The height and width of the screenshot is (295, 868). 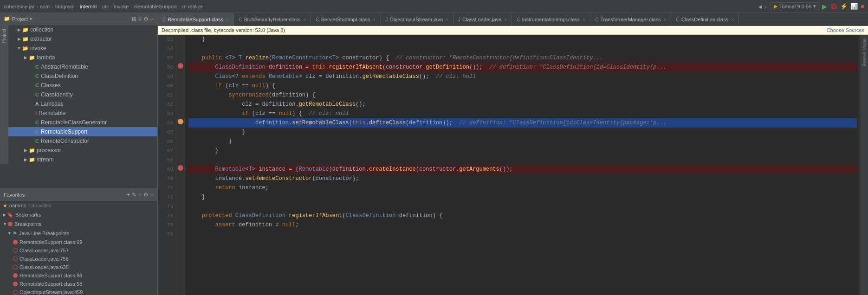 What do you see at coordinates (551, 19) in the screenshot?
I see `tab-instrumentation-impl: C InstrumentationImpl.class ×` at bounding box center [551, 19].